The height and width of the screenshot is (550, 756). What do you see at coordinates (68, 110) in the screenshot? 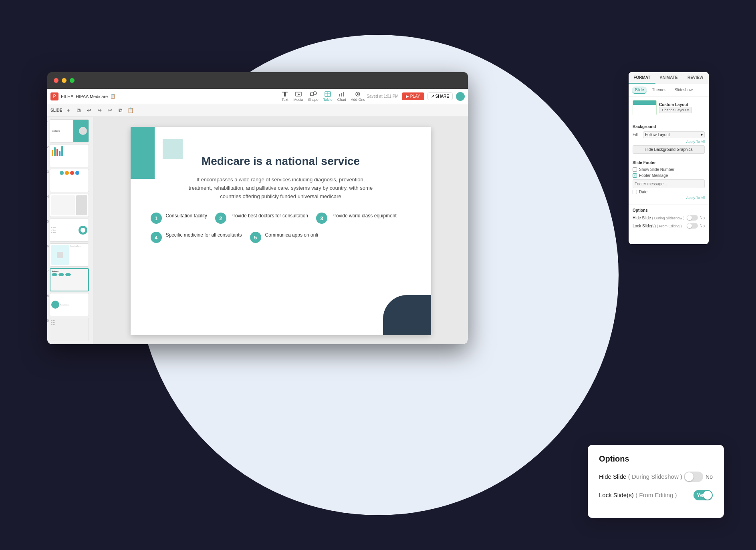
I see `add-slide-button: +` at bounding box center [68, 110].